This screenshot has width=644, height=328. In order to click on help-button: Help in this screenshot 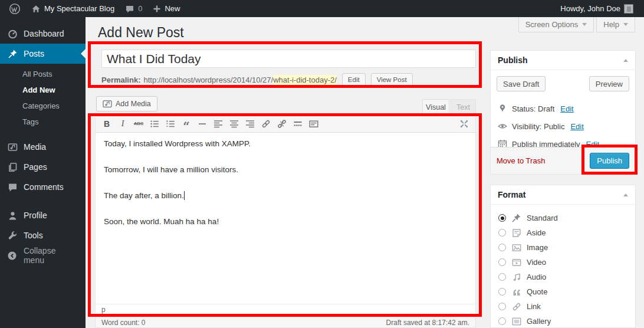, I will do `click(616, 25)`.